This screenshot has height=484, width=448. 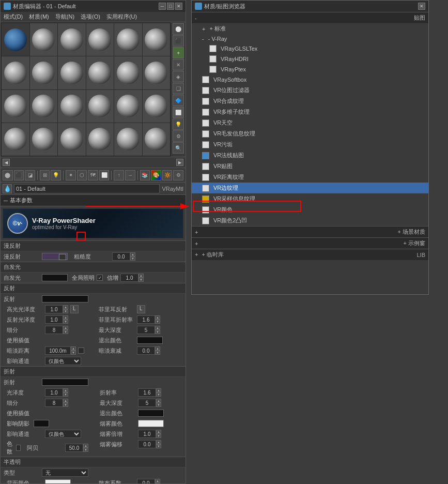 What do you see at coordinates (310, 29) in the screenshot?
I see `standard-section: + + 标准` at bounding box center [310, 29].